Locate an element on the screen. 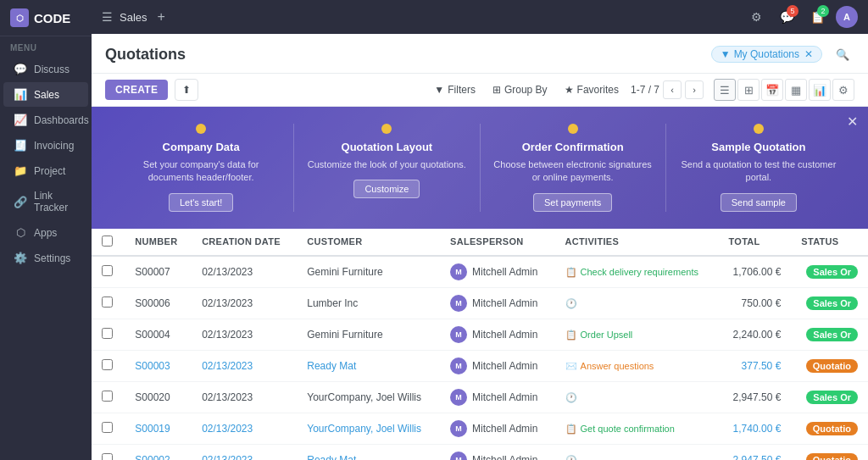  menu-toggle-icon: ☰ is located at coordinates (107, 17).